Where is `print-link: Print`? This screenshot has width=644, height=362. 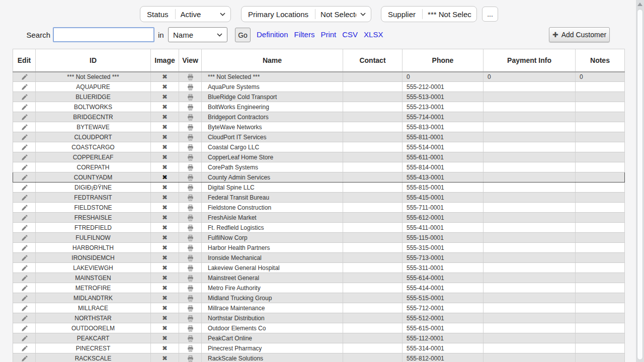
print-link: Print is located at coordinates (328, 34).